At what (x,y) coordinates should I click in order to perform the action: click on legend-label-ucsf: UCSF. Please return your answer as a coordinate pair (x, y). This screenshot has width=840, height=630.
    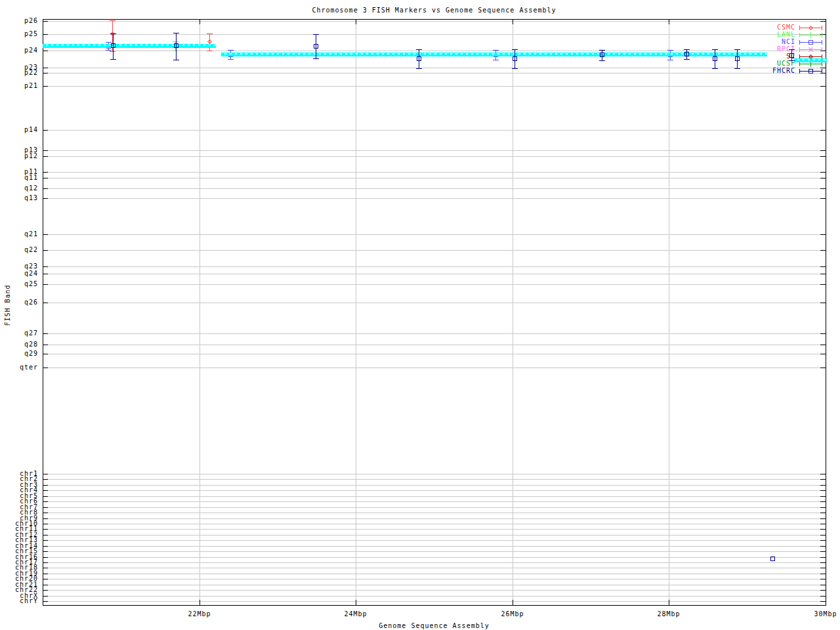
    Looking at the image, I should click on (786, 64).